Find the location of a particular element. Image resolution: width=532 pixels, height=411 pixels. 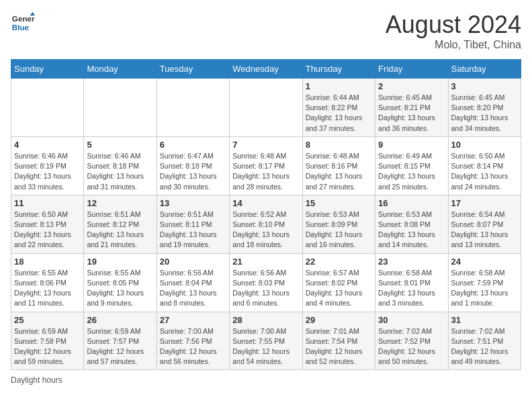

calendar-cell: 1Sunrise: 6:44 AM Sunset: 8:22 PM Daylig… is located at coordinates (339, 107).